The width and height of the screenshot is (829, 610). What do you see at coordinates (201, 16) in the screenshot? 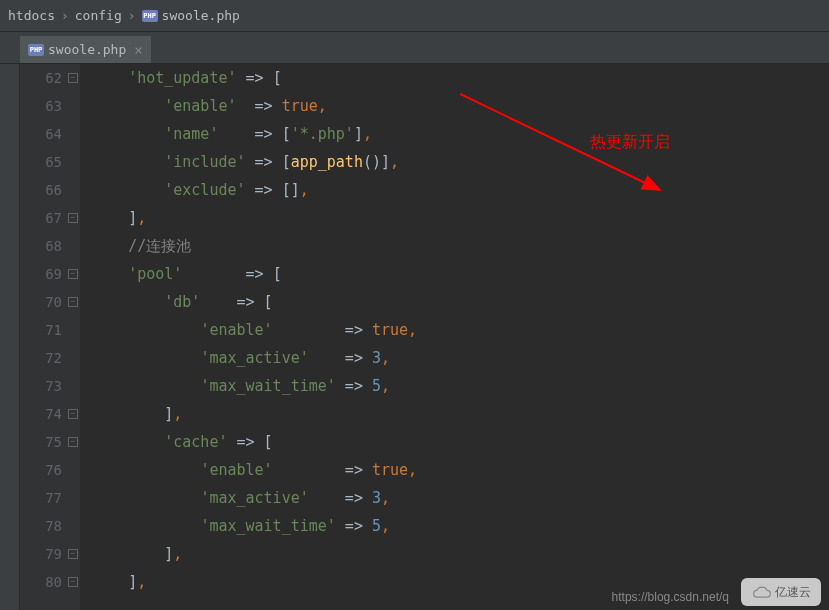
I see `breadcrumb-file-label: swoole.php` at bounding box center [201, 16].